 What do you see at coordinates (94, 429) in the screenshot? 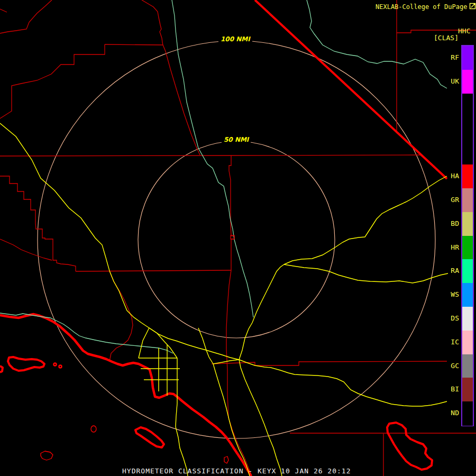
I see `island-santa-barbara` at bounding box center [94, 429].